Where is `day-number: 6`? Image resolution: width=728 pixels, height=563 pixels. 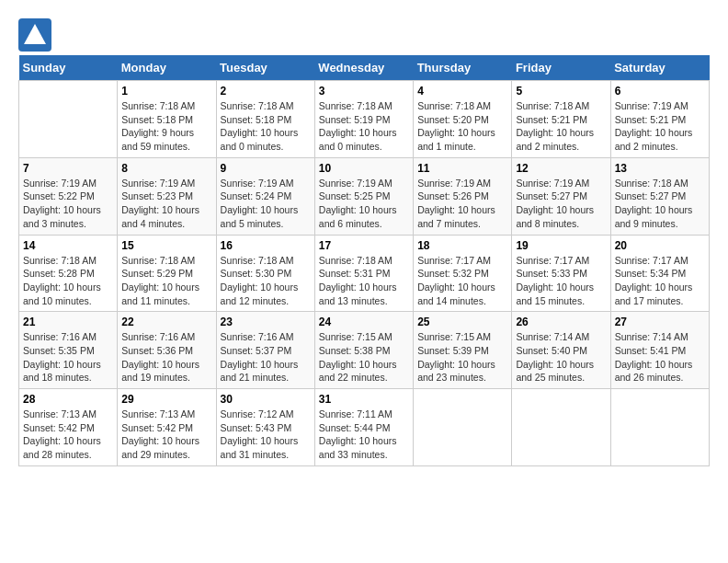 day-number: 6 is located at coordinates (660, 91).